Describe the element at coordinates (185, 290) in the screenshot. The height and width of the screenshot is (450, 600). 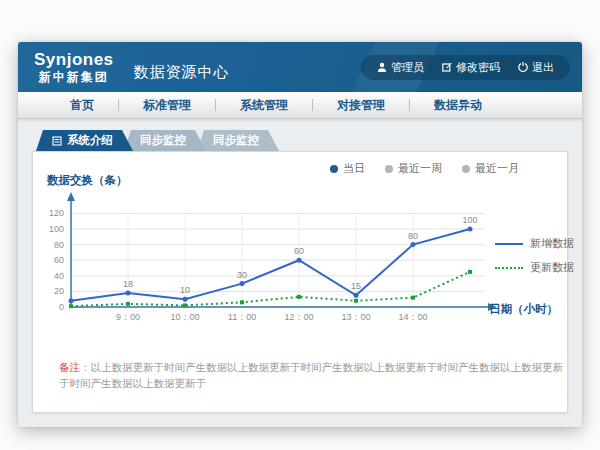
I see `svg-text: 10` at that location.